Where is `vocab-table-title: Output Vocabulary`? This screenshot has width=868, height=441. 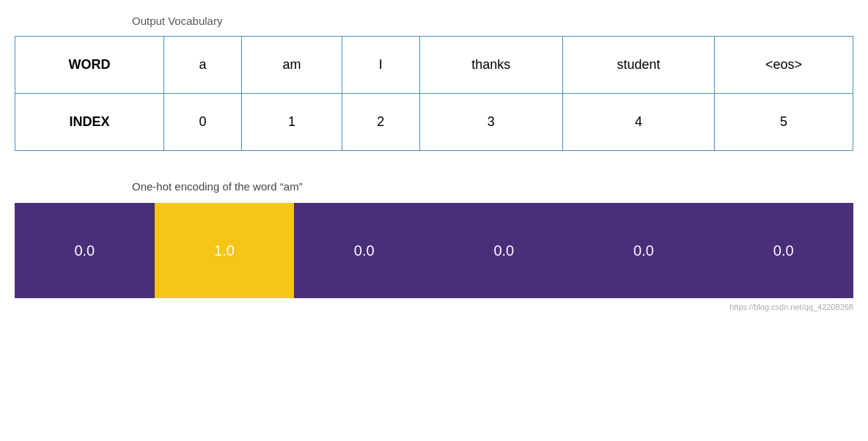 vocab-table-title: Output Vocabulary is located at coordinates (493, 21).